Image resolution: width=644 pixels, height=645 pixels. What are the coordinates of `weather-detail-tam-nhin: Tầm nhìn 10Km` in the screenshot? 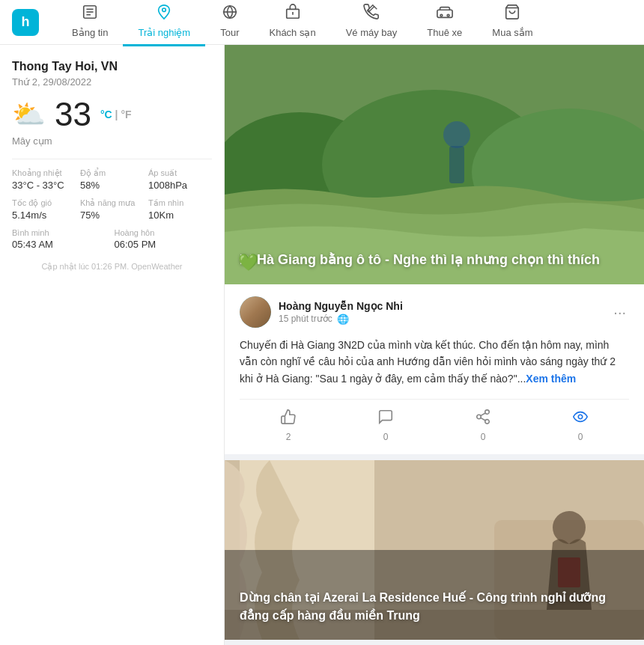 It's located at (180, 210).